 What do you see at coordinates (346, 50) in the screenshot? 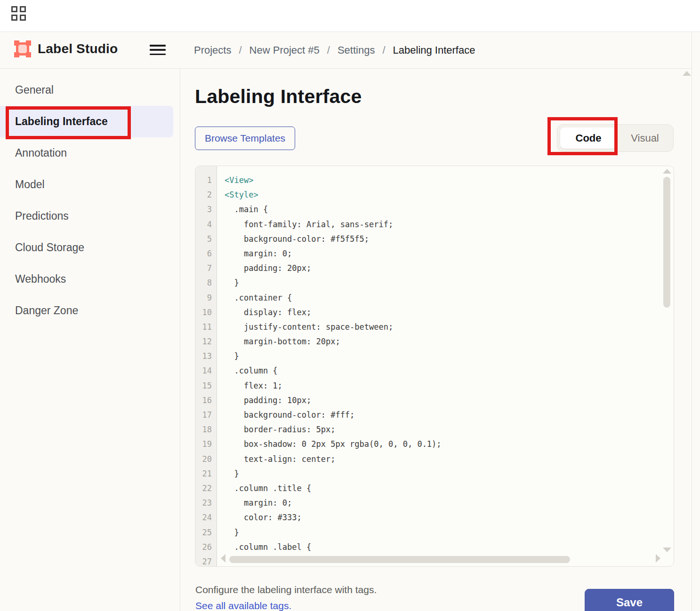
I see `app-header: Label Studio Projects/New Project #5/Set…` at bounding box center [346, 50].